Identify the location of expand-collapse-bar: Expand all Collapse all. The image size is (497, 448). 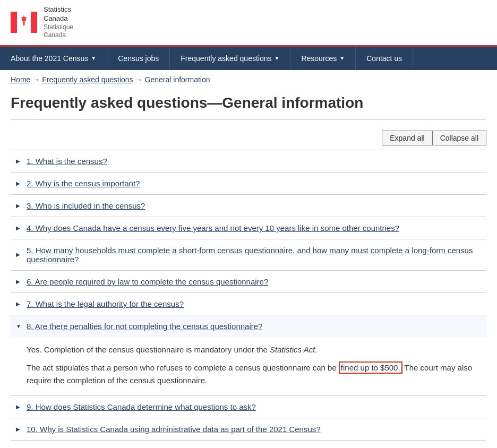
(248, 138).